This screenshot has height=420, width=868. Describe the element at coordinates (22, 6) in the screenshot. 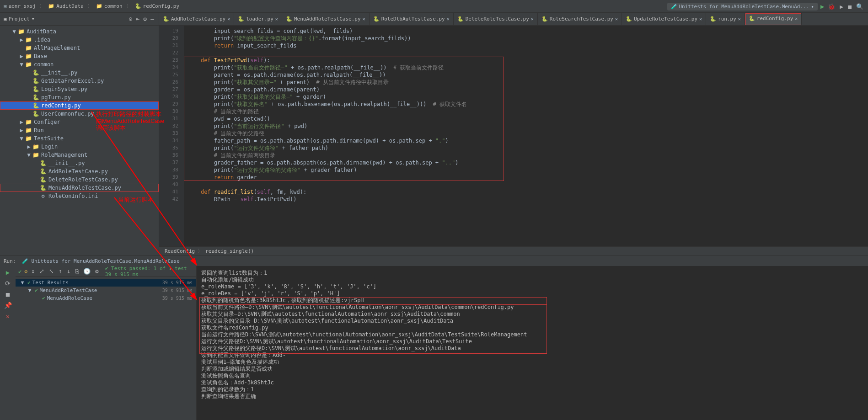

I see `crumb-project: aonr_sxsj` at that location.